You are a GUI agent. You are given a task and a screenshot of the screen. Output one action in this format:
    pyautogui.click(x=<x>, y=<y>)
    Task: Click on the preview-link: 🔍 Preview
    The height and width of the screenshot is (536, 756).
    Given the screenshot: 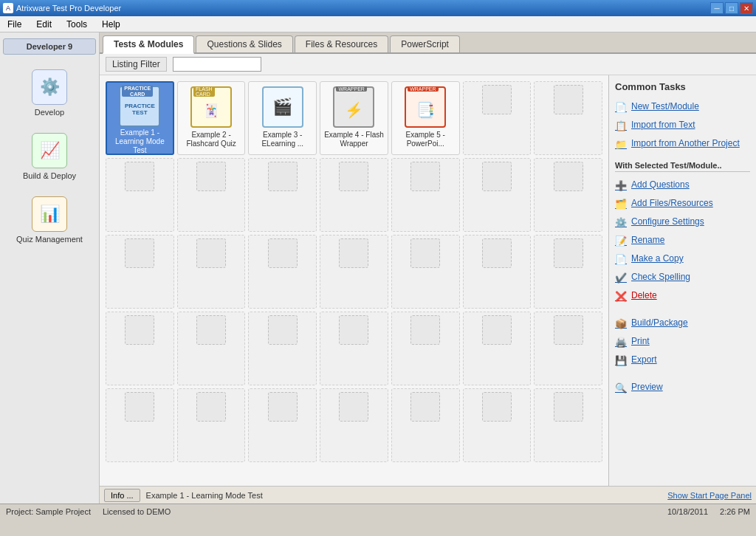 What is the action you would take?
    pyautogui.click(x=682, y=388)
    